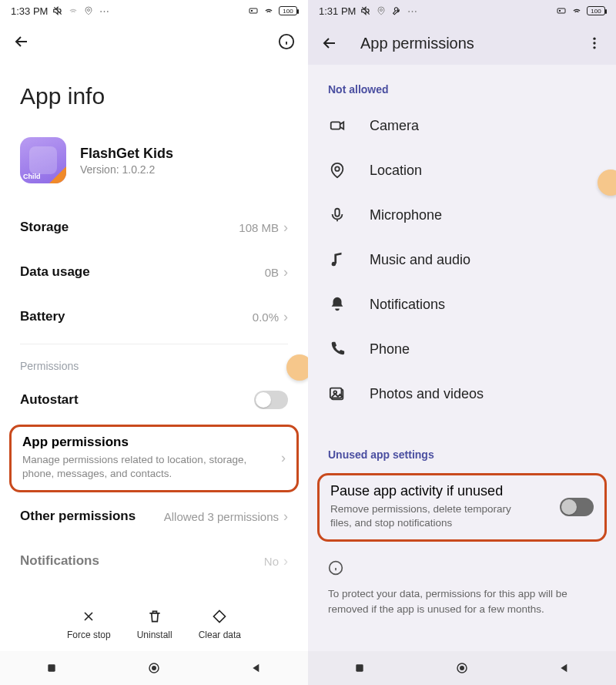  I want to click on status-bar: 1:33 PM ⋯ 100, so click(154, 11).